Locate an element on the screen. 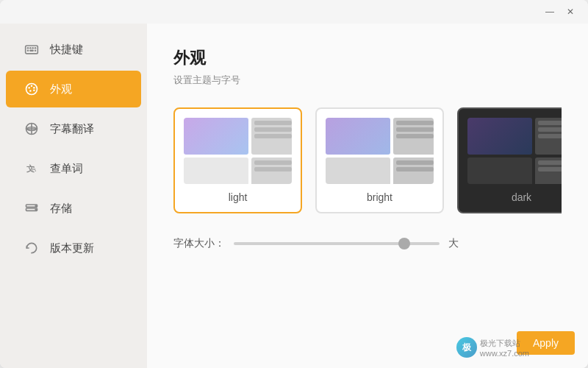  page-title: 外观 is located at coordinates (368, 58).